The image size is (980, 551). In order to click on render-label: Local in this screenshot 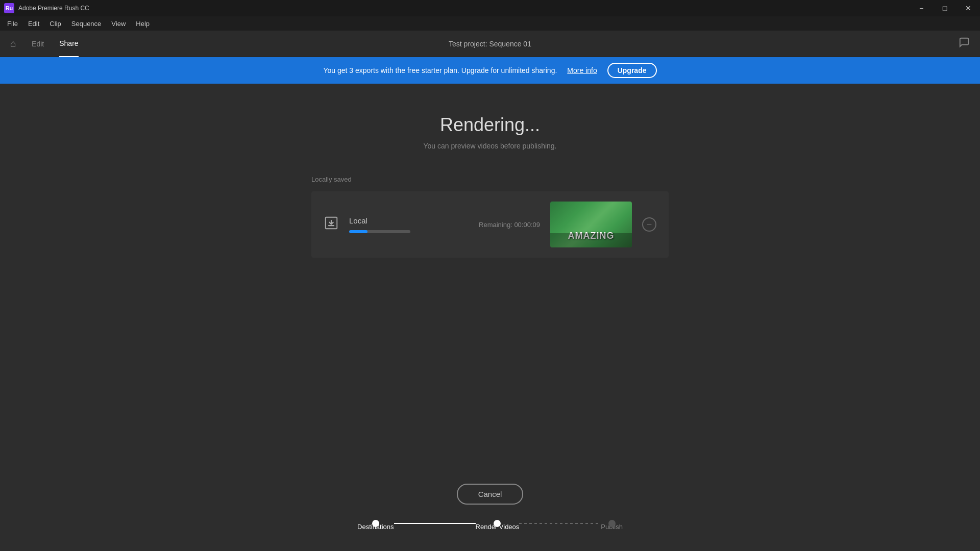, I will do `click(409, 220)`.